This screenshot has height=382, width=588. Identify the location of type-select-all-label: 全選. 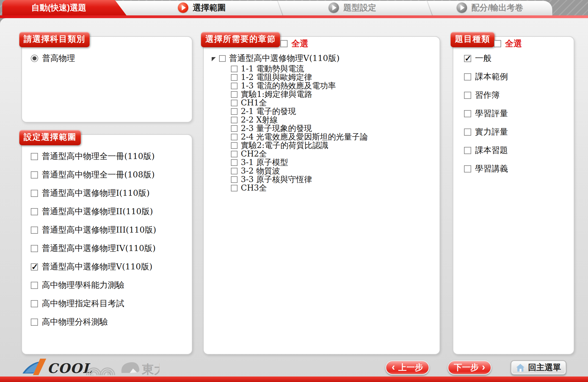
(514, 44).